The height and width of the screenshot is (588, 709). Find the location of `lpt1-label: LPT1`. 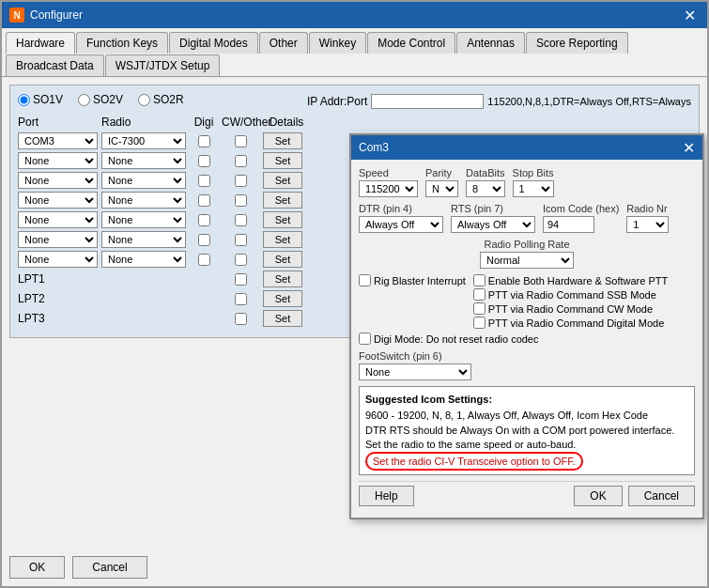

lpt1-label: LPT1 is located at coordinates (58, 279).